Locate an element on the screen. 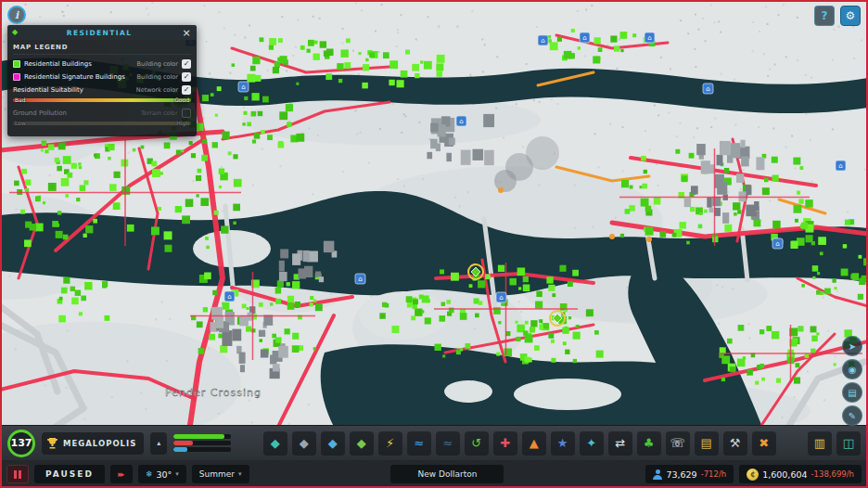 Image resolution: width=868 pixels, height=488 pixels. speed-button: ▸▸ is located at coordinates (121, 474).